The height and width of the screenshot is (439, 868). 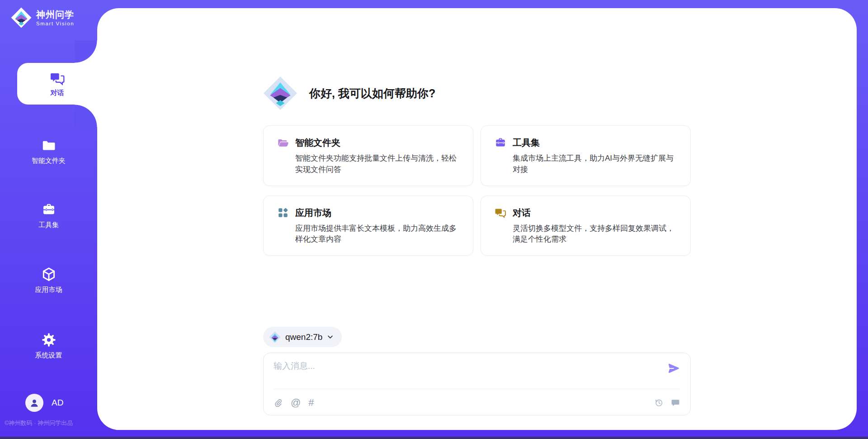 What do you see at coordinates (434, 438) in the screenshot?
I see `window-bottom-edge` at bounding box center [434, 438].